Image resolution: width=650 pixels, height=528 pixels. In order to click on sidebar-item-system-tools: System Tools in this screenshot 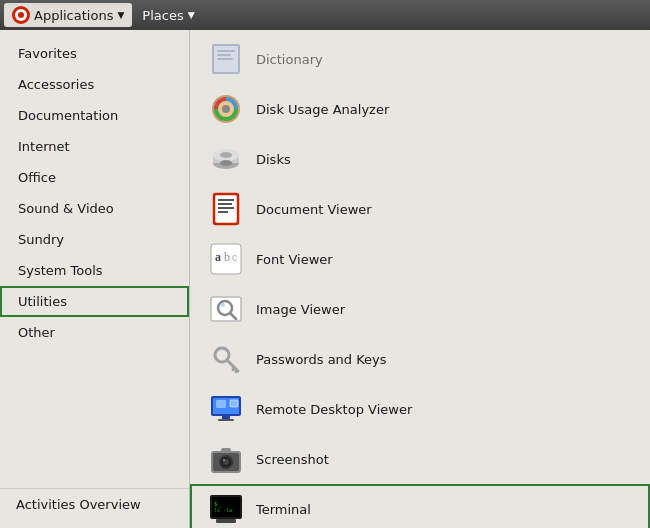, I will do `click(94, 270)`.